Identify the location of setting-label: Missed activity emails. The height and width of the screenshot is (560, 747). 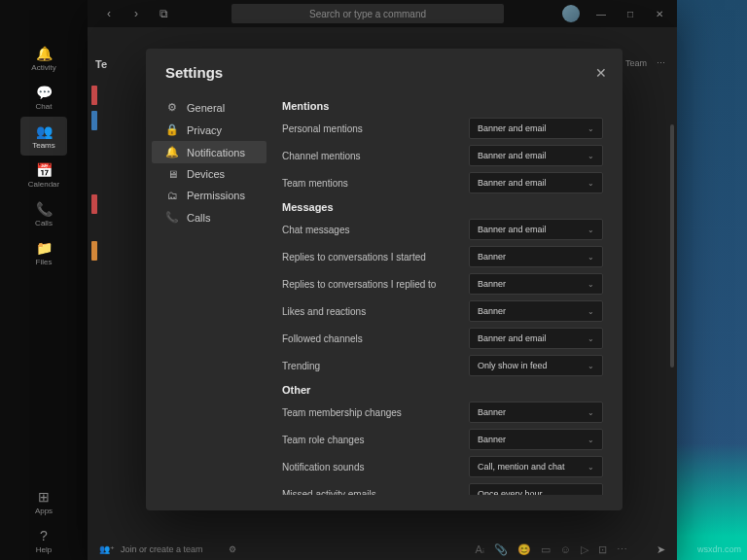
(372, 492).